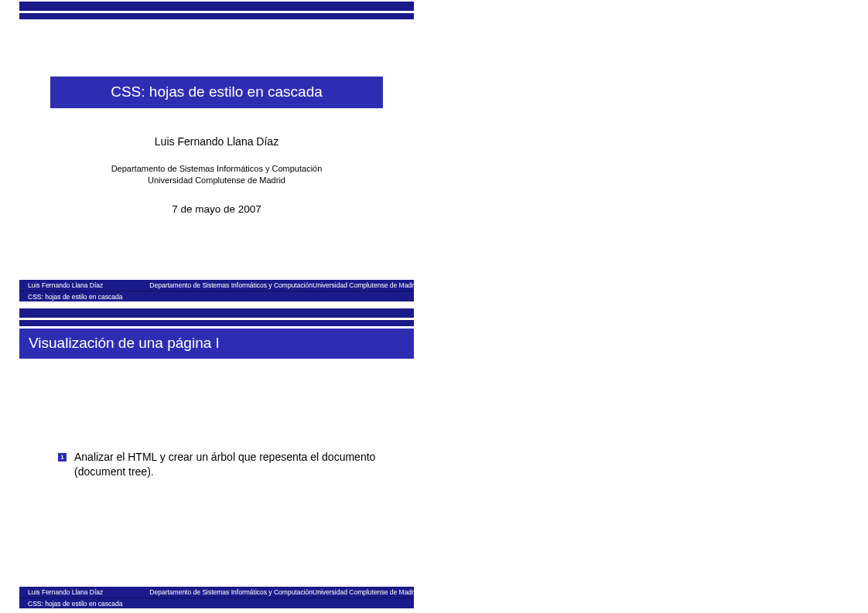 The image size is (868, 613). Describe the element at coordinates (217, 141) in the screenshot. I see `author-name: Luis Fernando Llana Díaz` at that location.